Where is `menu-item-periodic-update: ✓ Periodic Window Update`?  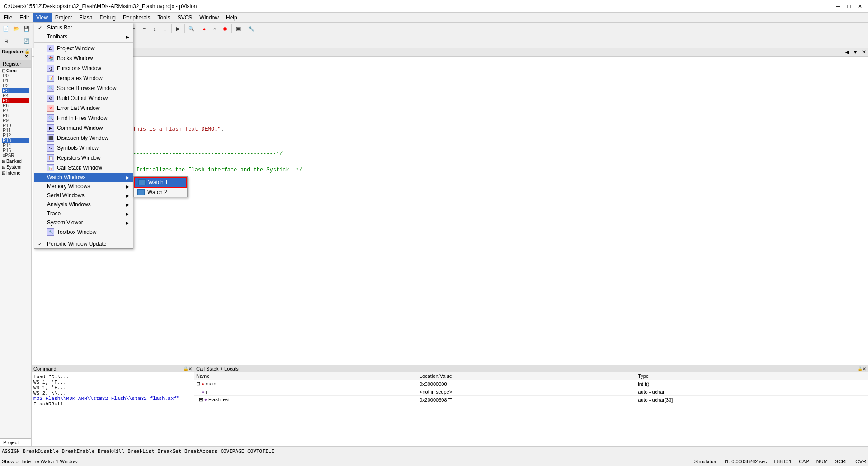
menu-item-periodic-update: ✓ Periodic Window Update is located at coordinates (84, 244).